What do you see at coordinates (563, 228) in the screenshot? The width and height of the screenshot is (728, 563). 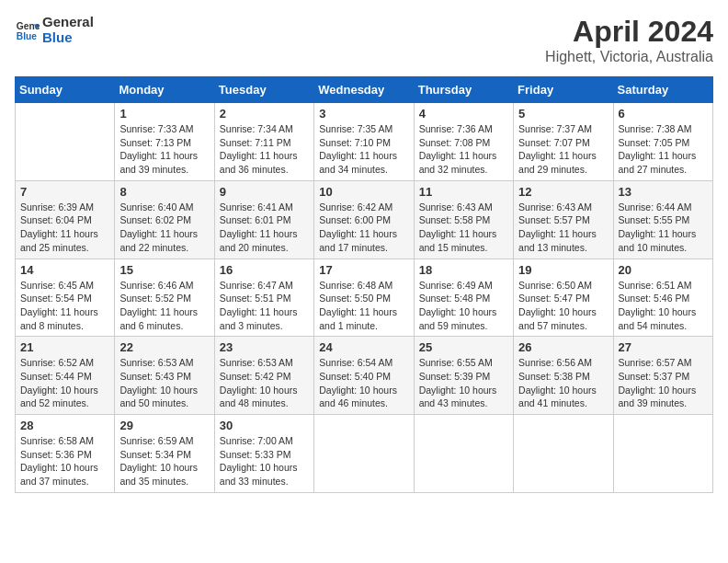 I see `cell-content: Sunrise: 6:43 AM Sunset: 5:57 PM Dayligh…` at bounding box center [563, 228].